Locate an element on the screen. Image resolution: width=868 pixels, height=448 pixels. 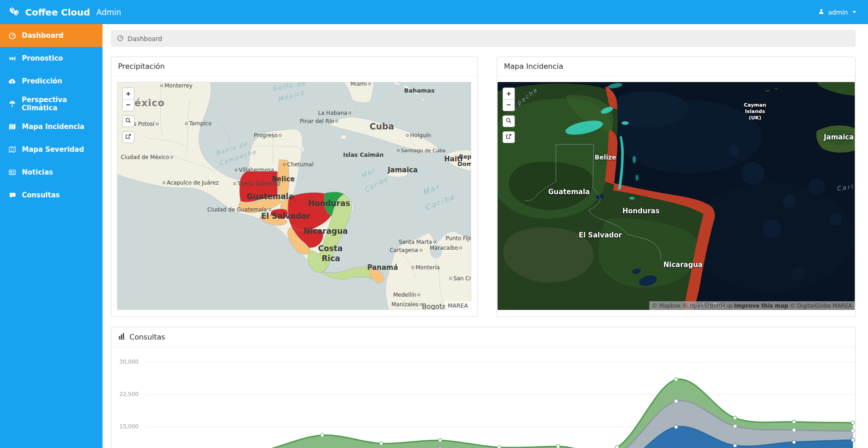
map-label-san-cris: San Cris is located at coordinates (460, 278).